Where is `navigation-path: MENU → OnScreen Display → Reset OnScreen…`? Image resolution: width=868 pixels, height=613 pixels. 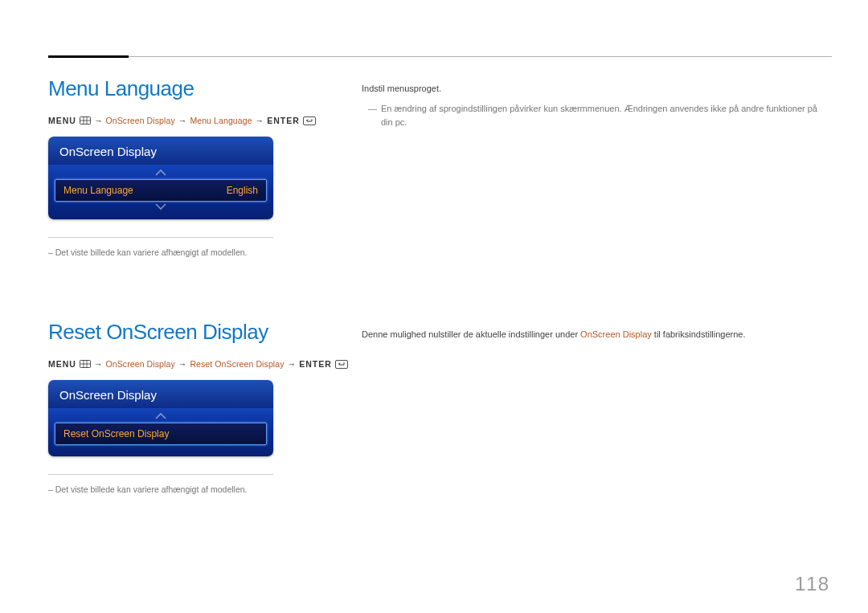
navigation-path: MENU → OnScreen Display → Reset OnScreen… is located at coordinates (201, 364).